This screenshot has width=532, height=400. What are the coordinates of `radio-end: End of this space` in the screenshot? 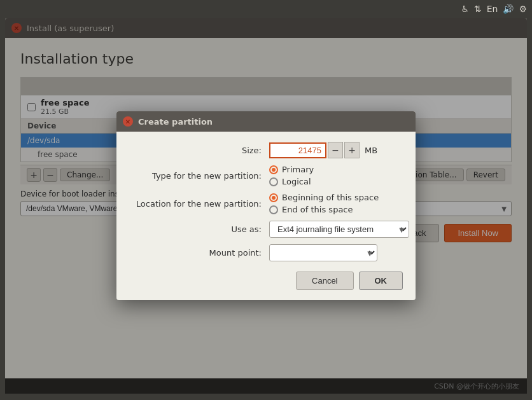 It's located at (324, 210).